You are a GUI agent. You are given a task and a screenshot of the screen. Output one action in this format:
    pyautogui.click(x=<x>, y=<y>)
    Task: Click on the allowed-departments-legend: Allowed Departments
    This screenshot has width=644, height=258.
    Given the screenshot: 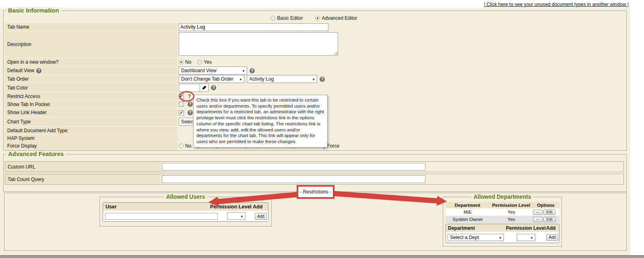 What is the action you would take?
    pyautogui.click(x=502, y=197)
    